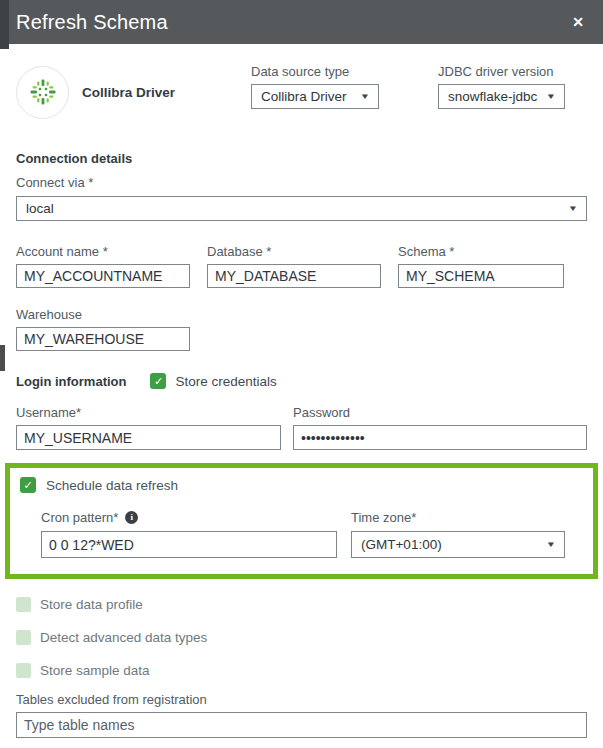 This screenshot has height=748, width=603. I want to click on collibra-flower-icon, so click(43, 92).